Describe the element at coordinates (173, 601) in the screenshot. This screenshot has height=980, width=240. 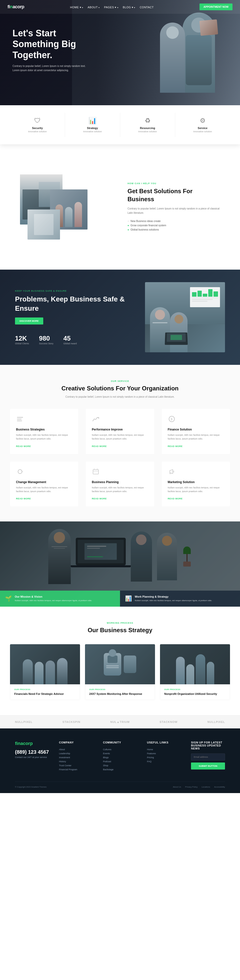
I see `strategy-desc: Nullam suscipit, nibh nec facilisis temp…` at that location.